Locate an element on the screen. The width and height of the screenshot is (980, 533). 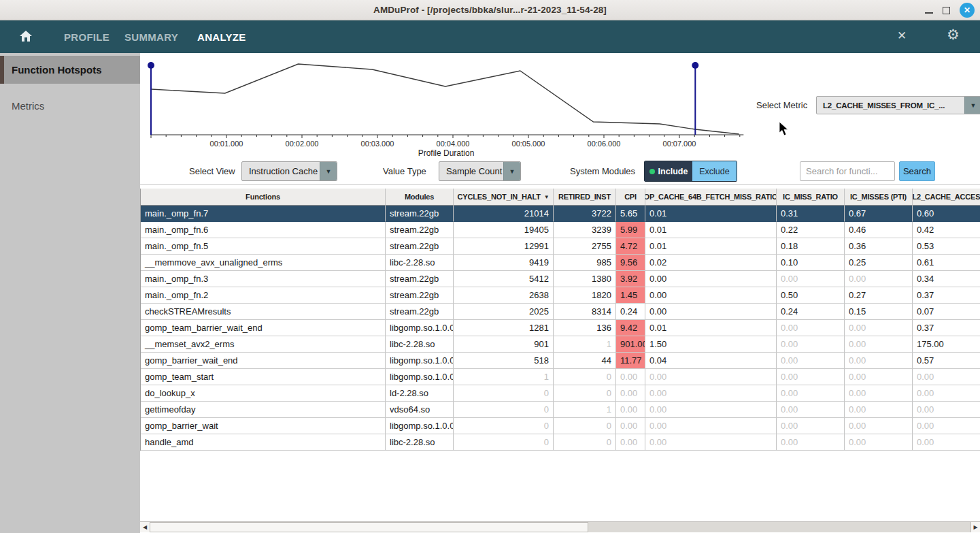
sidebar-item-metrics: Metrics is located at coordinates (70, 106).